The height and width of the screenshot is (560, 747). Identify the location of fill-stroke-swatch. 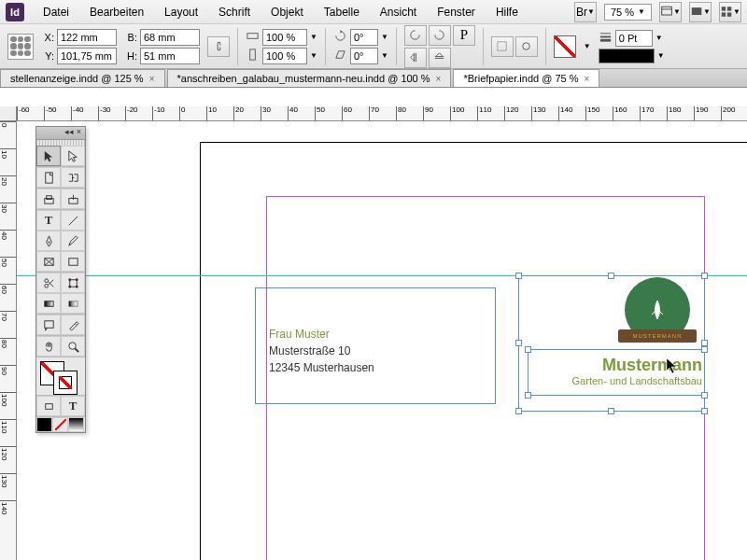
(61, 376).